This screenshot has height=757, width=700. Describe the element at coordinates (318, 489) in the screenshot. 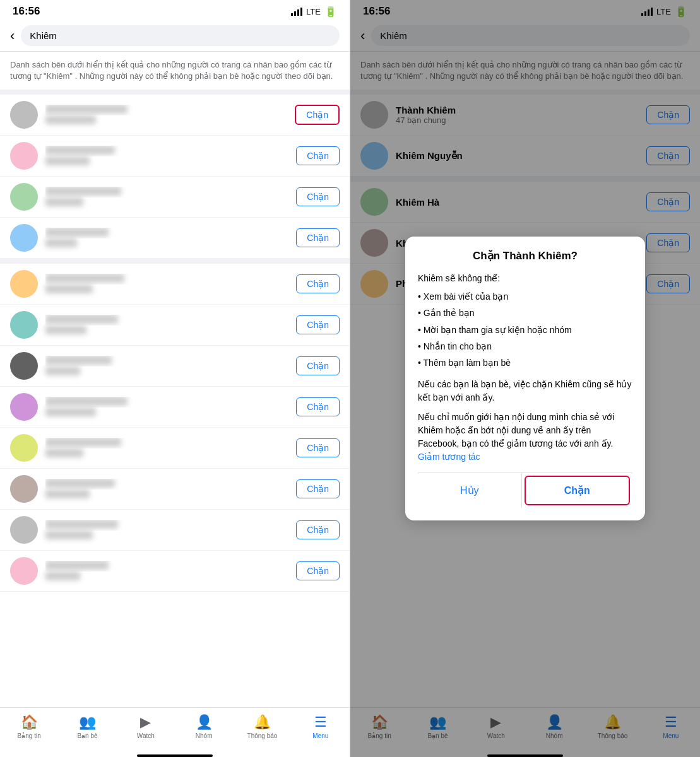

I see `block-button-10: Chặn` at that location.